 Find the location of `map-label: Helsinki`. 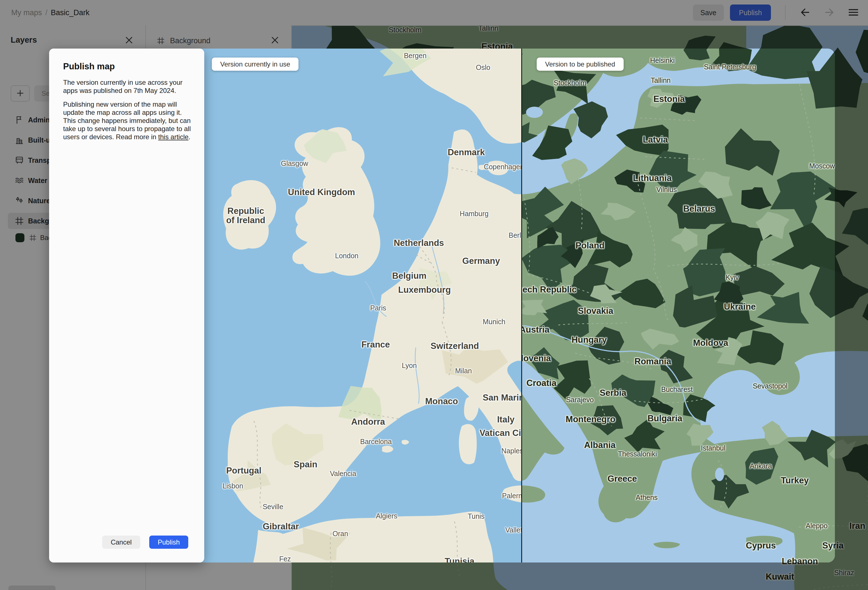

map-label: Helsinki is located at coordinates (662, 61).